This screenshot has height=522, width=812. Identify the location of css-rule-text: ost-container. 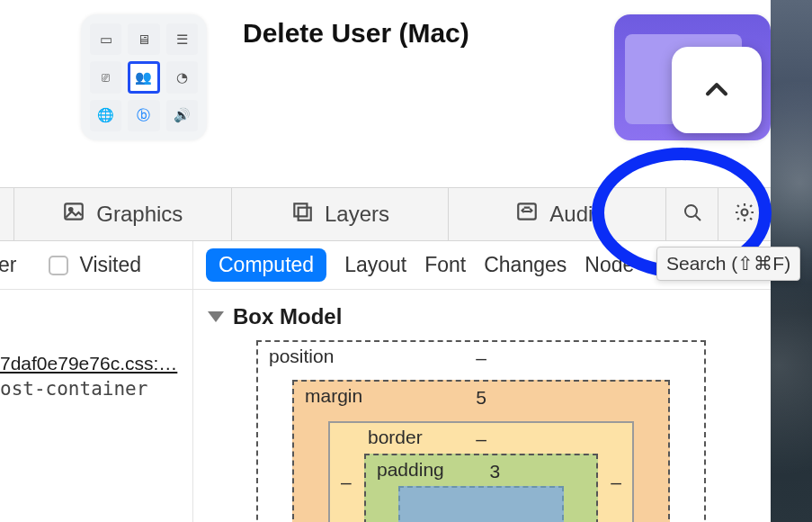
(96, 387).